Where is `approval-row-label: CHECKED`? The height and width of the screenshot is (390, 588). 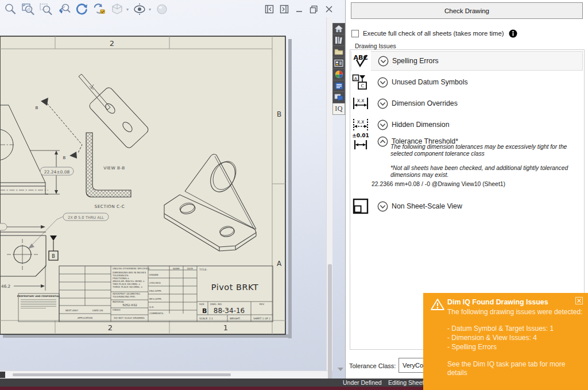 approval-row-label: CHECKED is located at coordinates (155, 283).